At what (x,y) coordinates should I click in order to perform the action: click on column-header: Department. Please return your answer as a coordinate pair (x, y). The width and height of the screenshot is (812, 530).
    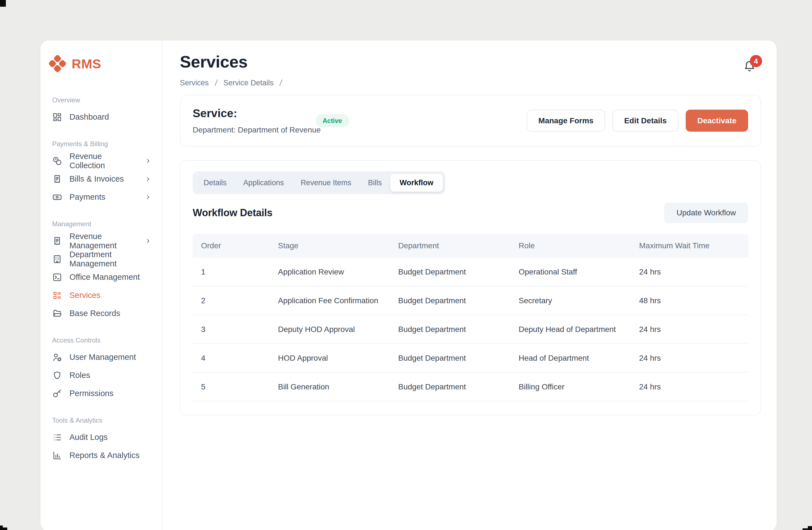
    Looking at the image, I should click on (450, 246).